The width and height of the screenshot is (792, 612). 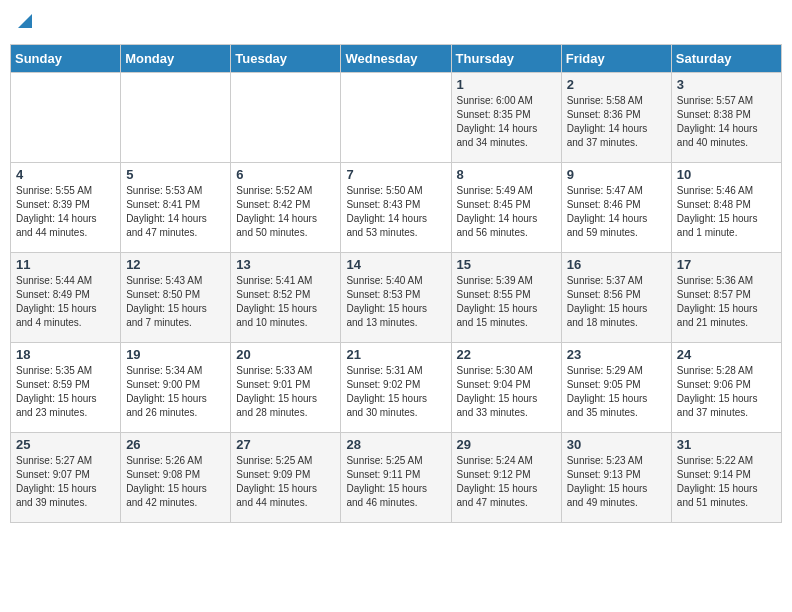 What do you see at coordinates (176, 174) in the screenshot?
I see `day-number: 5` at bounding box center [176, 174].